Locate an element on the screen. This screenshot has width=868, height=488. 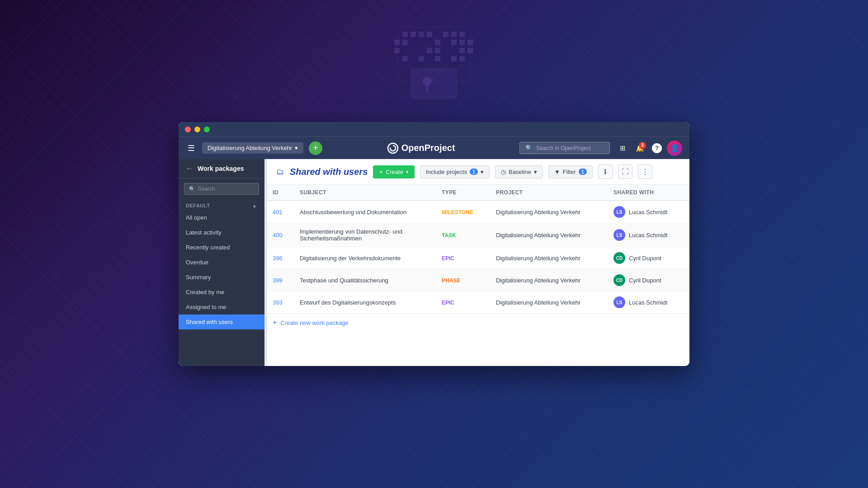
sidebar-item-label: Shared with users is located at coordinates (209, 322).